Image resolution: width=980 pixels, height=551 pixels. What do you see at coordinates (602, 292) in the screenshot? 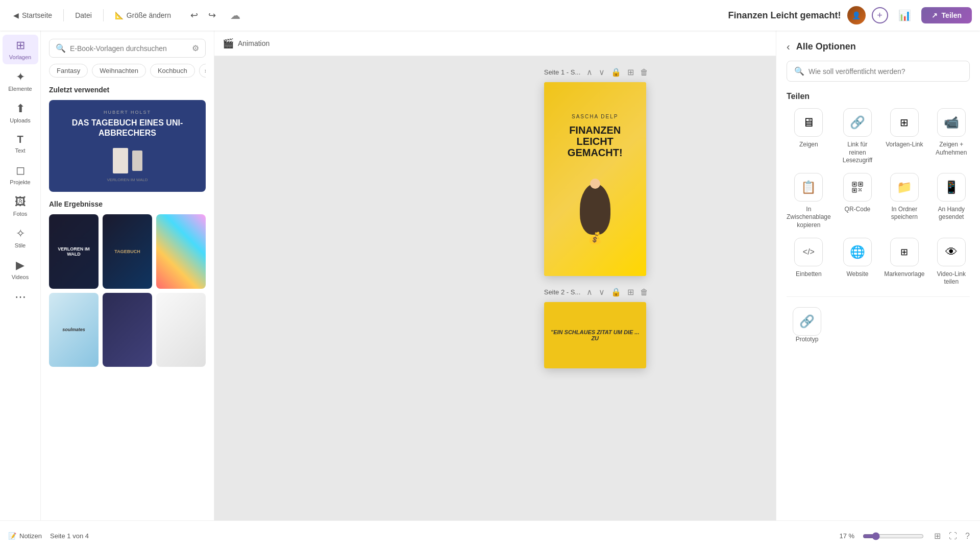
I see `page-2-down-button: ∨` at bounding box center [602, 292].